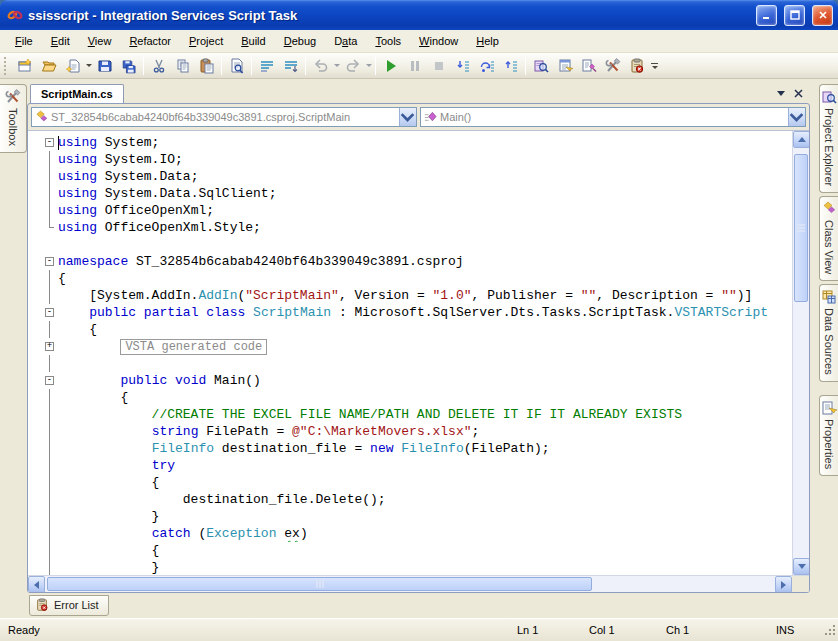 Image resolution: width=838 pixels, height=641 pixels. Describe the element at coordinates (6, 66) in the screenshot. I see `toolbar-grip` at that location.